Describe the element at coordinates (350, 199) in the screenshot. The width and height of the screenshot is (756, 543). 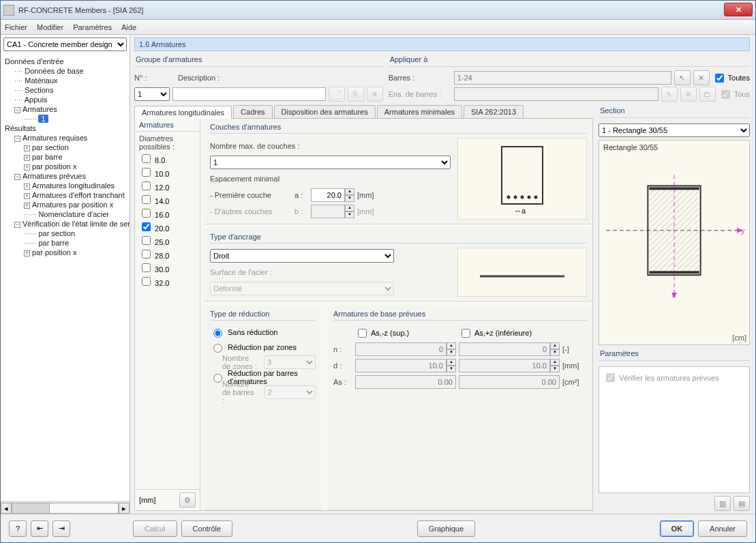
I see `spin-down-icon: ▼` at that location.